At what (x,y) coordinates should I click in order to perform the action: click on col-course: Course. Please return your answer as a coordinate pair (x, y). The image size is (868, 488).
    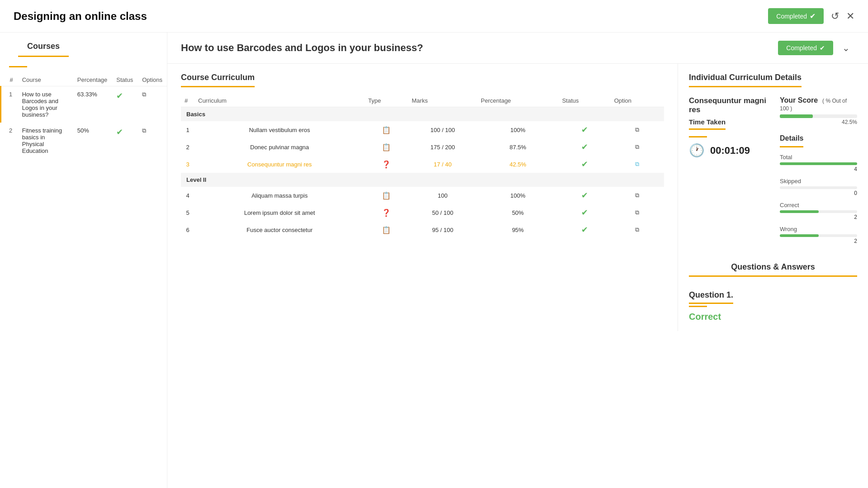
    Looking at the image, I should click on (45, 80).